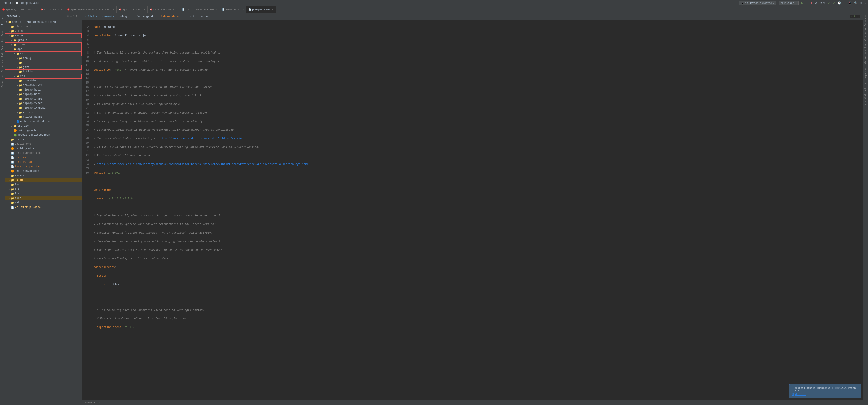 The image size is (868, 405). What do you see at coordinates (861, 3) in the screenshot?
I see `settings-icon: ⚙` at bounding box center [861, 3].